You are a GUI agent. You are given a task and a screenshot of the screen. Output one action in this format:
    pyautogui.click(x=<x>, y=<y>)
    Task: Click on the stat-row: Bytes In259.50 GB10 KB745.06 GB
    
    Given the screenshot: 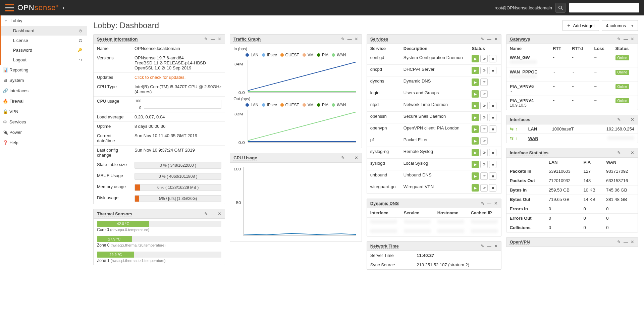 What is the action you would take?
    pyautogui.click(x=572, y=190)
    